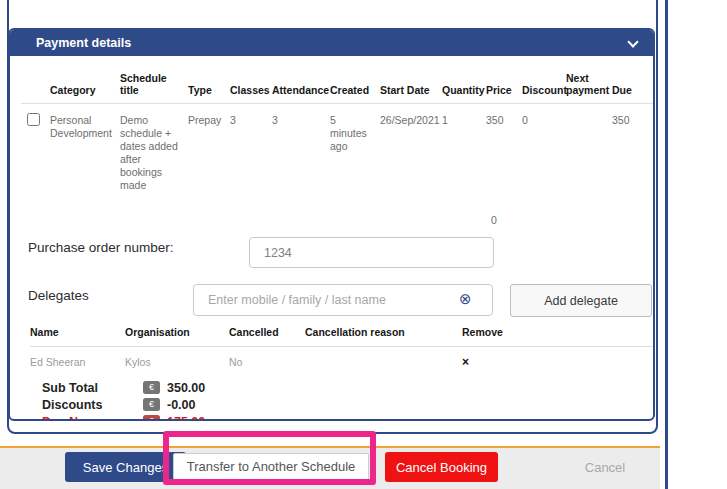 Image resolution: width=727 pixels, height=489 pixels. I want to click on schedule-row-checkbox, so click(34, 120).